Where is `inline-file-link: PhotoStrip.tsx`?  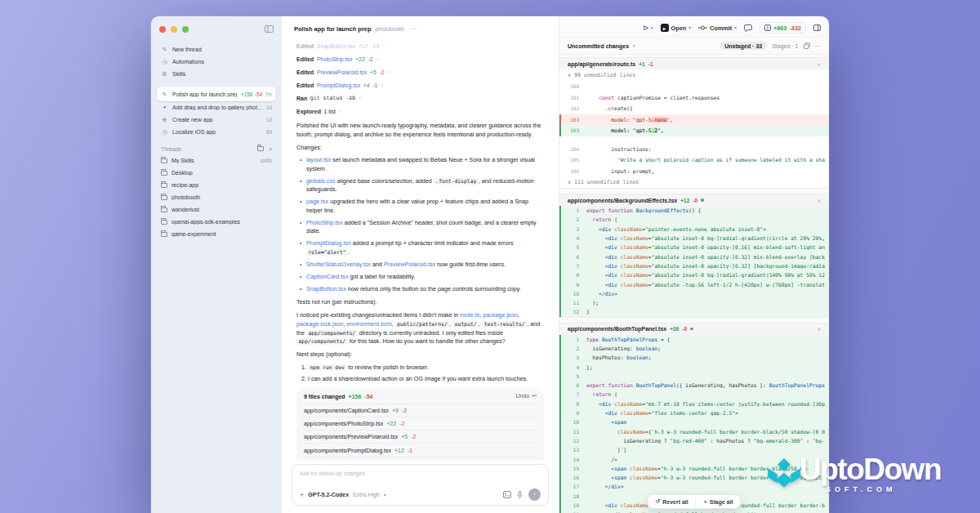 inline-file-link: PhotoStrip.tsx is located at coordinates (325, 222).